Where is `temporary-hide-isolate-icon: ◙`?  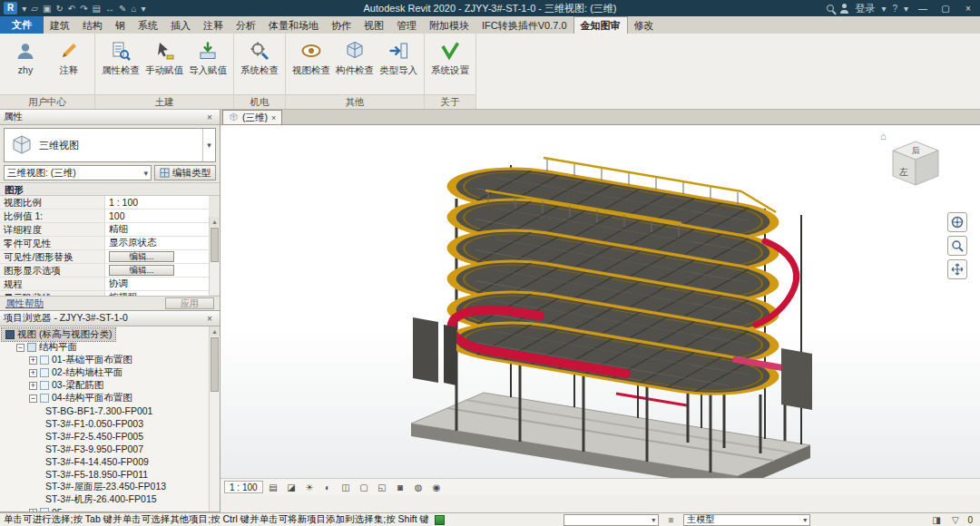 temporary-hide-isolate-icon: ◙ is located at coordinates (401, 488).